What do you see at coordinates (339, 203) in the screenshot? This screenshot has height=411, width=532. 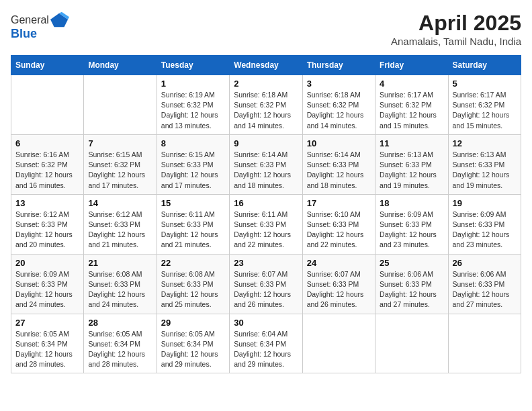 I see `day-number: 17` at bounding box center [339, 203].